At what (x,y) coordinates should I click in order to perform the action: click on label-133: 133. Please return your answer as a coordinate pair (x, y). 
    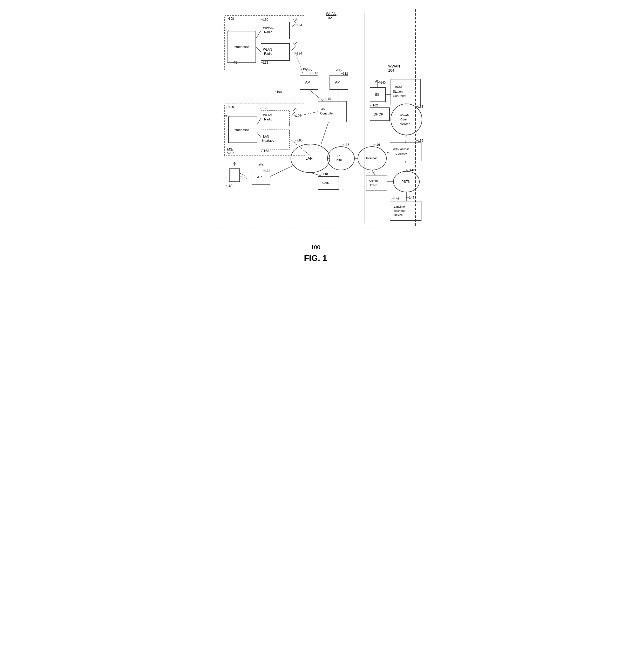
    Looking at the image, I should click on (300, 25).